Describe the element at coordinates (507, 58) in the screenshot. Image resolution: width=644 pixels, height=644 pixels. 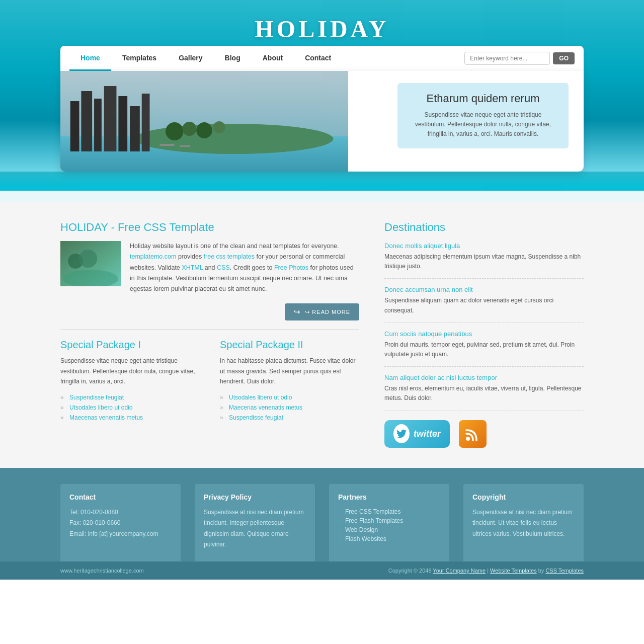
I see `search-input` at that location.